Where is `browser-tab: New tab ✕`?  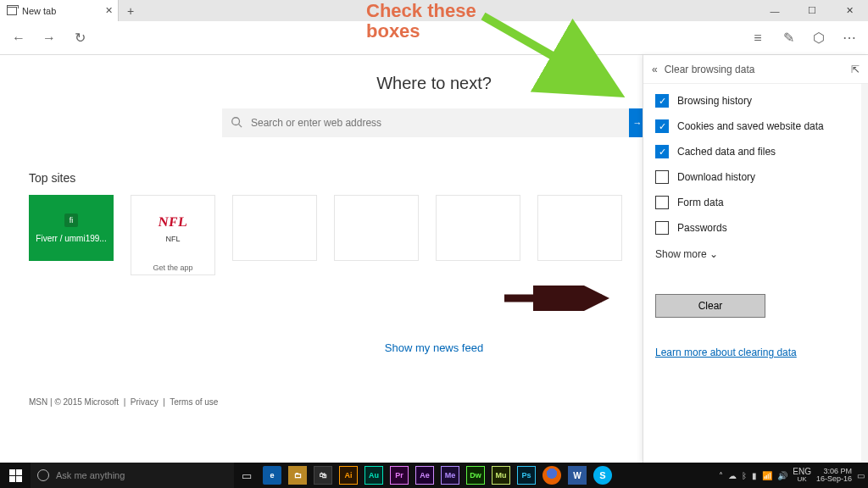
browser-tab: New tab ✕ is located at coordinates (59, 10).